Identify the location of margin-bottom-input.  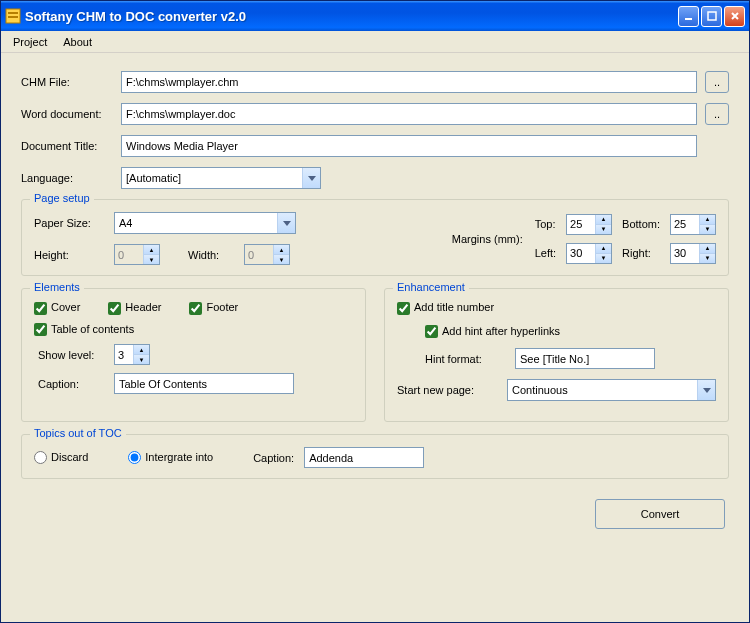
(685, 224).